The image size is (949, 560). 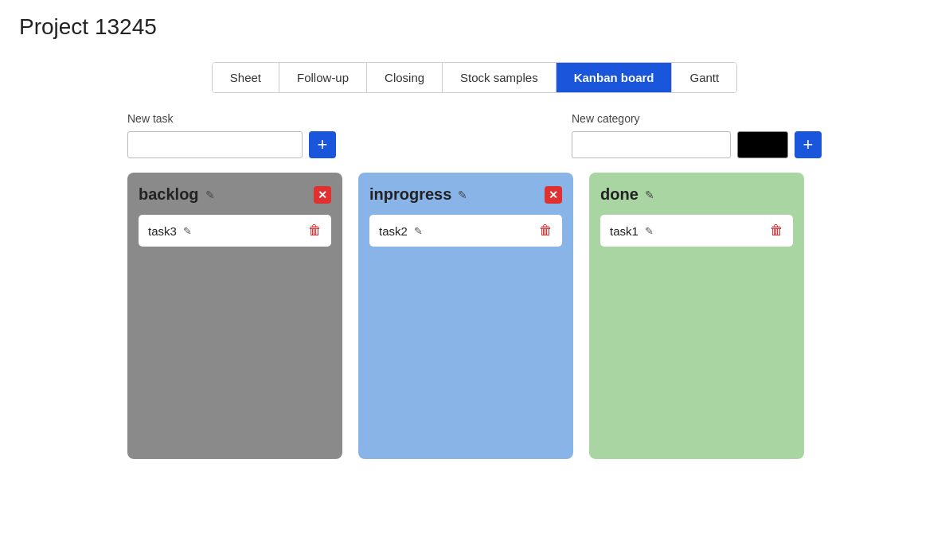 What do you see at coordinates (624, 231) in the screenshot?
I see `task-name-task1: task1` at bounding box center [624, 231].